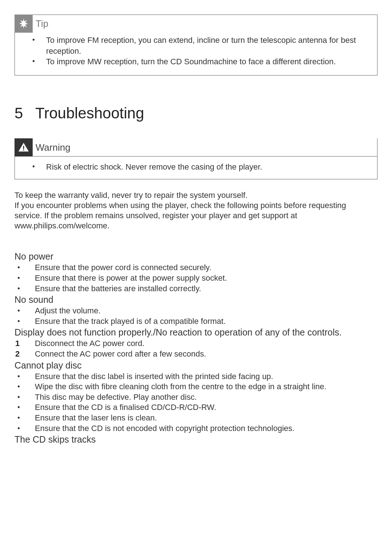 Image resolution: width=392 pixels, height=553 pixels. I want to click on no-sound-list: Adjust the volume. Ensure that the track…, so click(196, 316).